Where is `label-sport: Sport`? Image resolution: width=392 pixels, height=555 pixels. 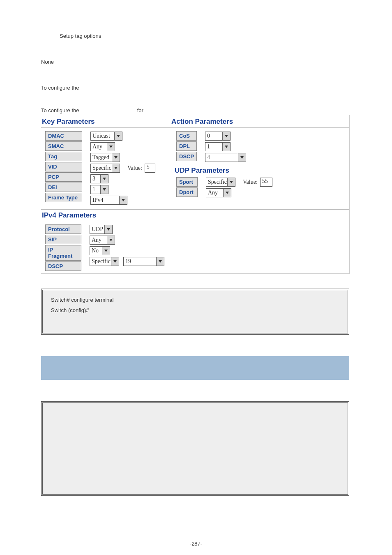
label-sport: Sport is located at coordinates (187, 182).